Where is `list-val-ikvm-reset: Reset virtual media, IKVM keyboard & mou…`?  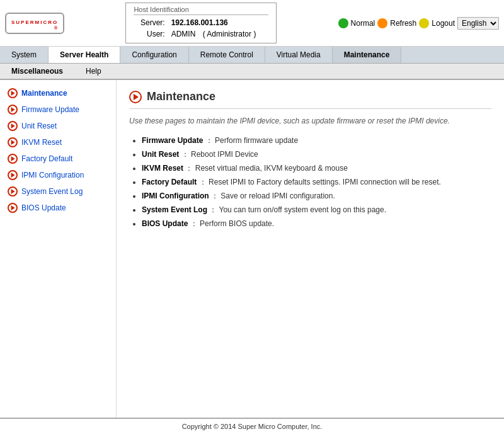 list-val-ikvm-reset: Reset virtual media, IKVM keyboard & mou… is located at coordinates (272, 168).